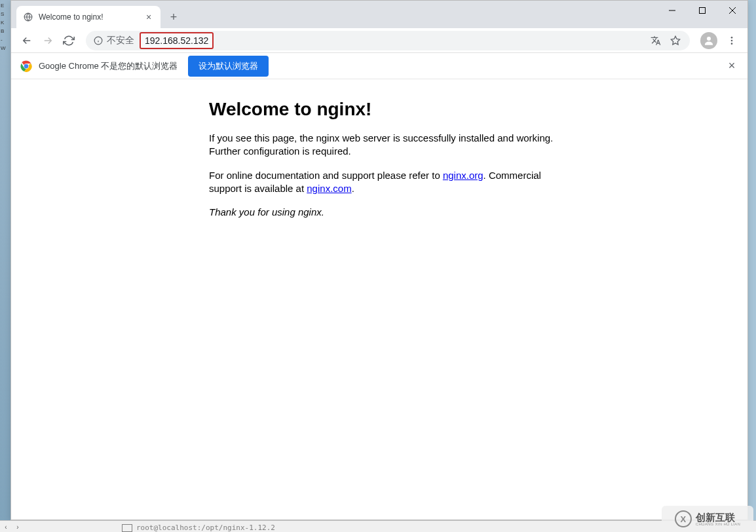  Describe the element at coordinates (177, 41) in the screenshot. I see `url-highlight-box: 192.168.52.132` at that location.